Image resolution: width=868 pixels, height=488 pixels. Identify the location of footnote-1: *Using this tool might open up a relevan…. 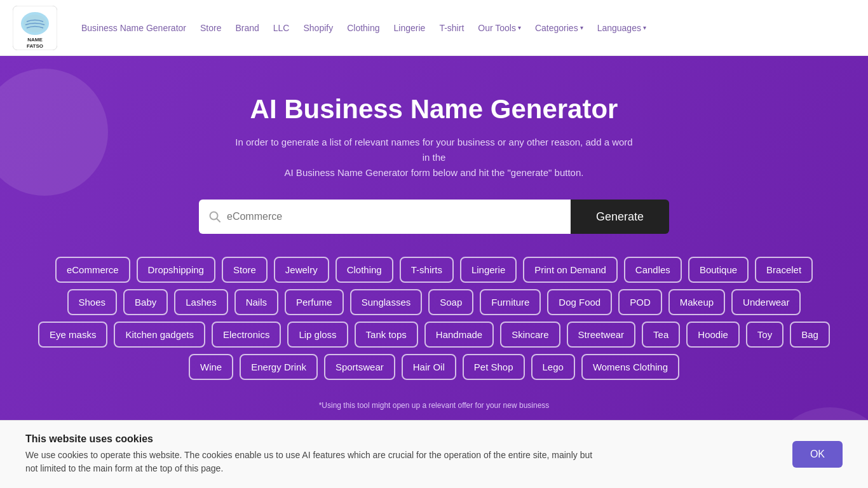
(434, 406).